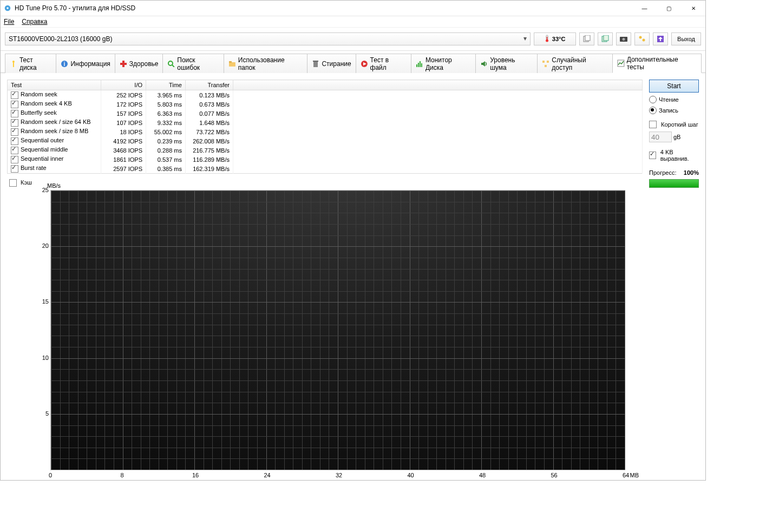 Image resolution: width=779 pixels, height=532 pixels. I want to click on chart-ytick: 20, so click(43, 246).